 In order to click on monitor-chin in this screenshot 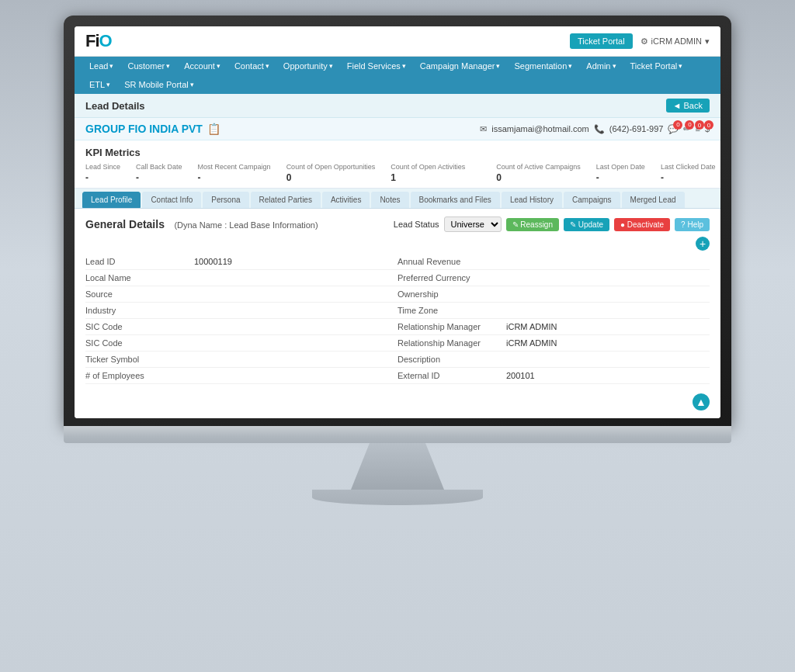, I will do `click(398, 435)`.